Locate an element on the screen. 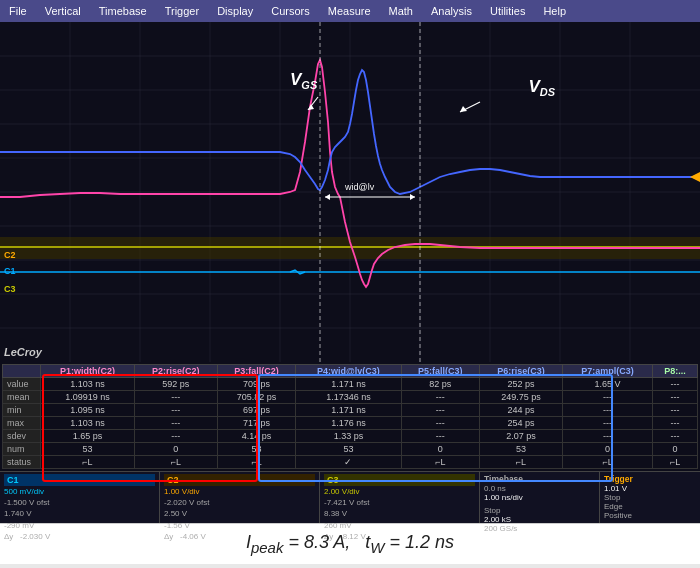 This screenshot has height=568, width=700. p6-mean: 249.75 ps is located at coordinates (522, 398).